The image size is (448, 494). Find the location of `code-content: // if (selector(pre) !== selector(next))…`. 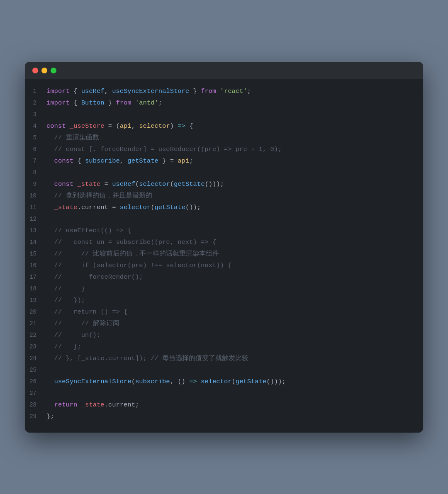

code-content: // if (selector(pre) !== selector(next))… is located at coordinates (235, 265).